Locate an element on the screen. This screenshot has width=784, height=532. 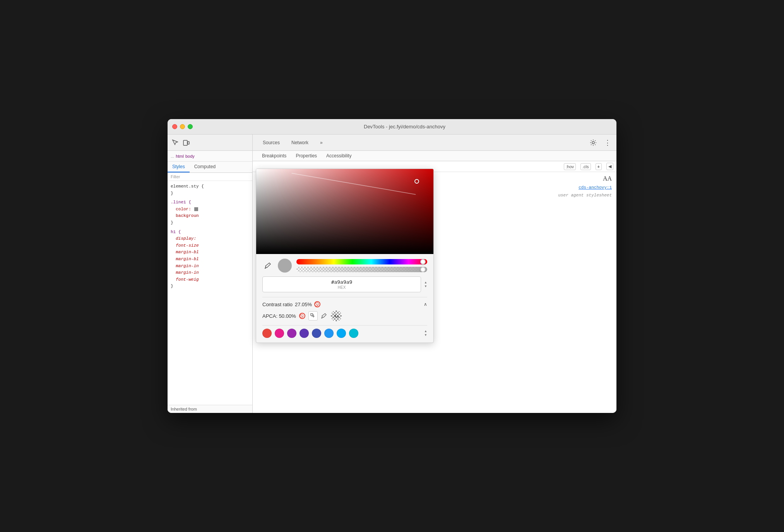
hex-arrow-down: ▼ is located at coordinates (426, 286).